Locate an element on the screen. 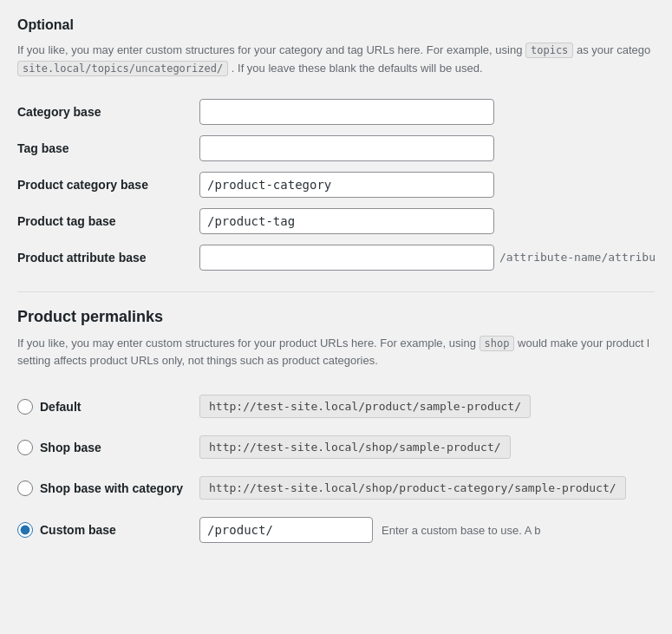 This screenshot has height=634, width=672. product-category-base-label: Product category base is located at coordinates (108, 185).